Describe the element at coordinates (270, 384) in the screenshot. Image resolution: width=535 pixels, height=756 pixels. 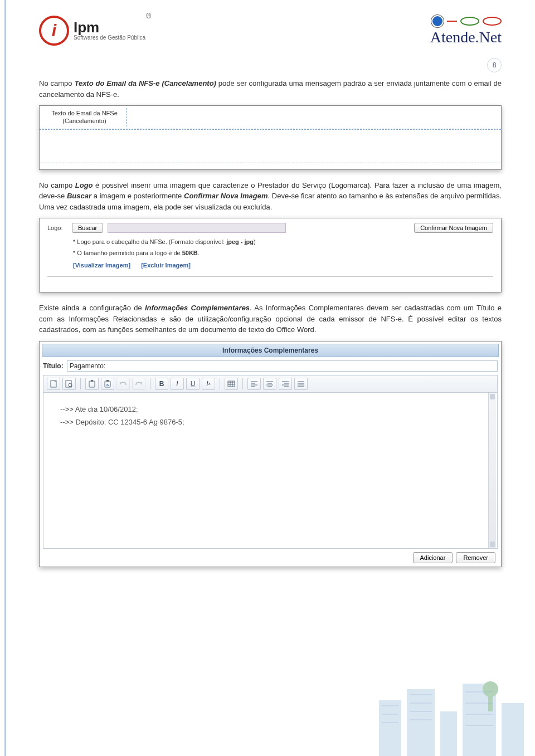
I see `editor-toolbar: W B I U Ix` at that location.